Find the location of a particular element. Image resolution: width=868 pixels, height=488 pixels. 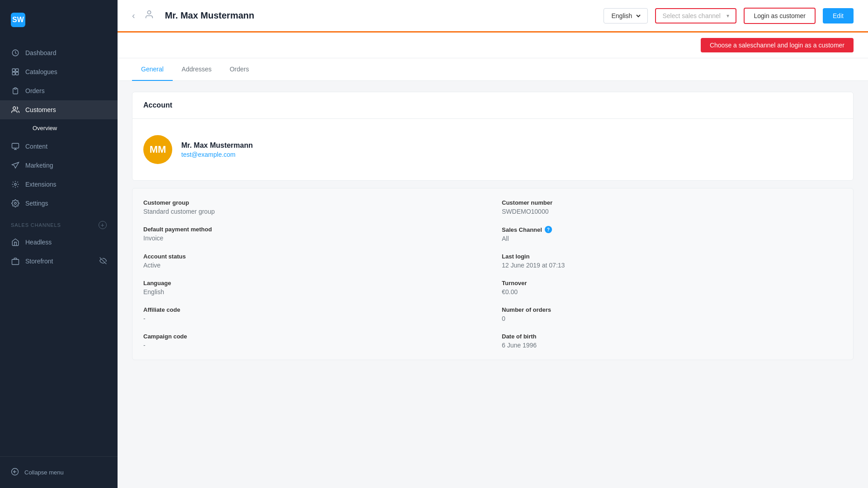

dashboard-icon is located at coordinates (15, 53).